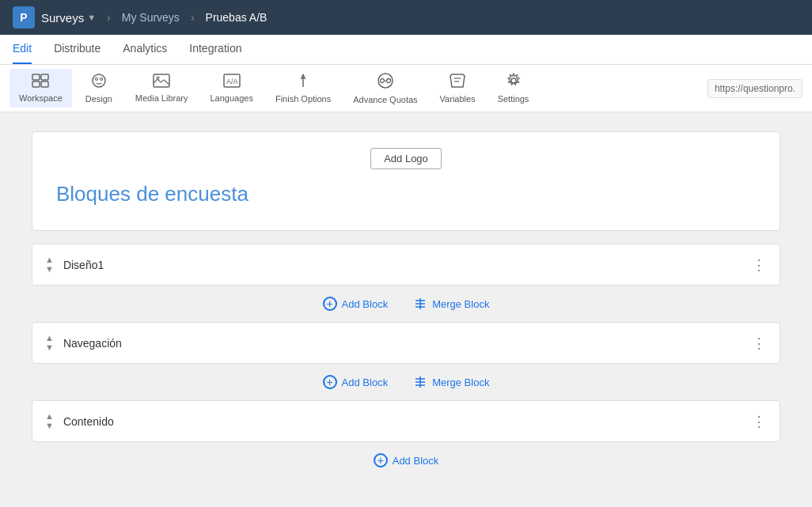 Image resolution: width=812 pixels, height=507 pixels. Describe the element at coordinates (385, 100) in the screenshot. I see `toolbar-advance-quotas-label: Advance Quotas` at that location.